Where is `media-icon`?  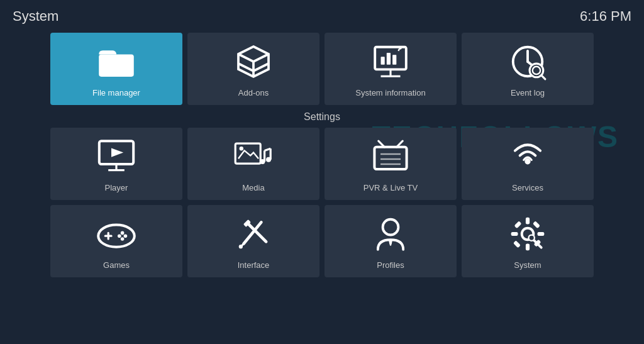 media-icon is located at coordinates (253, 157).